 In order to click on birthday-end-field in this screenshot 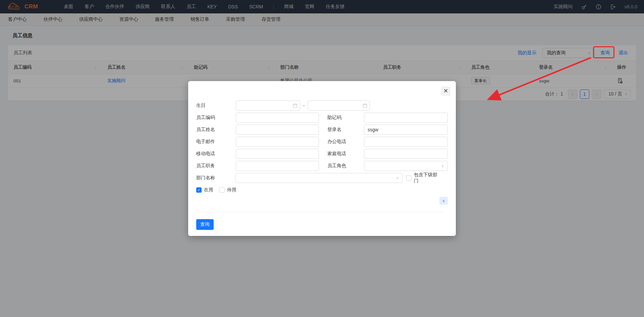, I will do `click(339, 106)`.